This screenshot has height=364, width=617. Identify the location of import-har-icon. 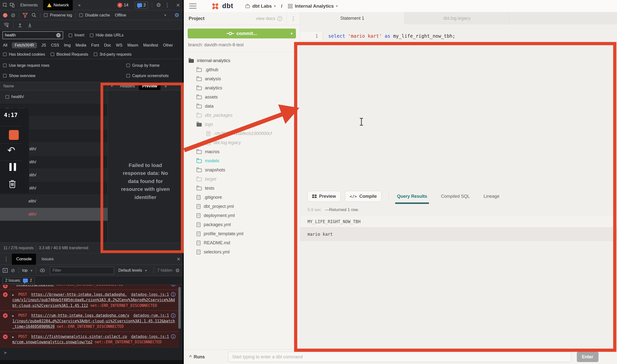
(20, 25).